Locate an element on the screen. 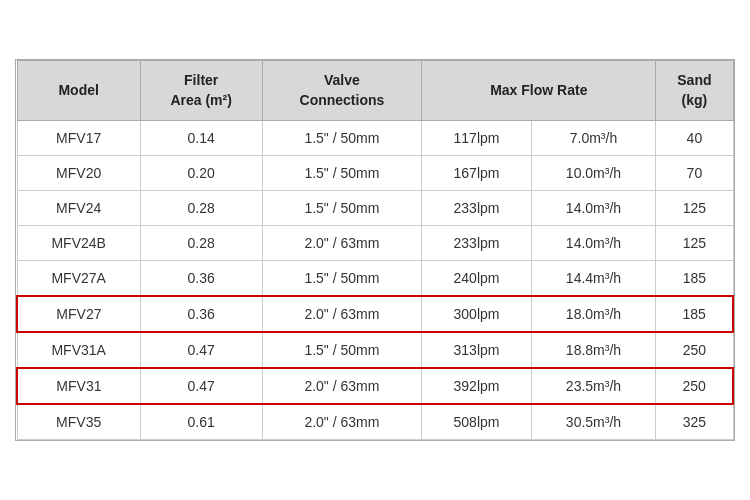  cell-filter-area: 0.20 is located at coordinates (201, 174).